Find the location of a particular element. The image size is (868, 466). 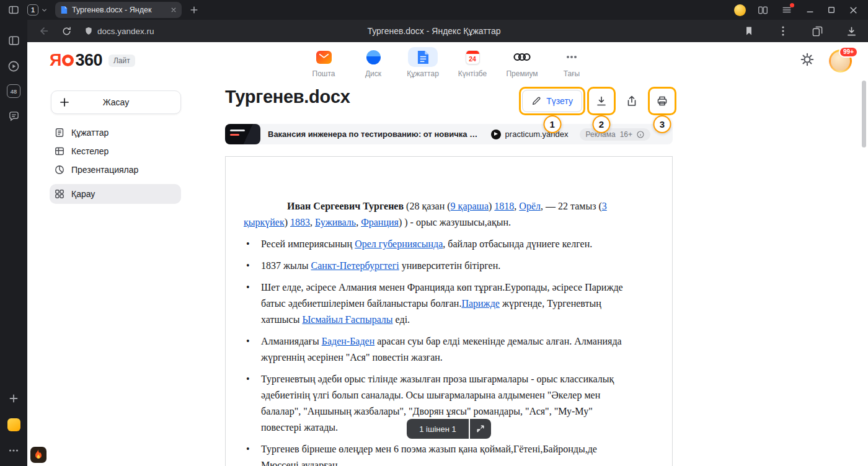

collections-icon is located at coordinates (817, 31).